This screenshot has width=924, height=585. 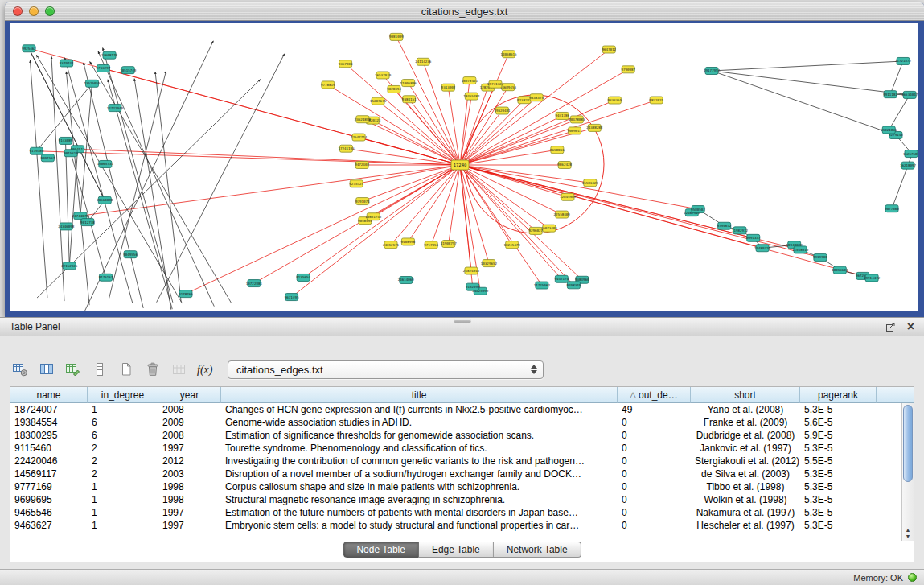 I want to click on scroll-down-icon: ▼, so click(x=909, y=536).